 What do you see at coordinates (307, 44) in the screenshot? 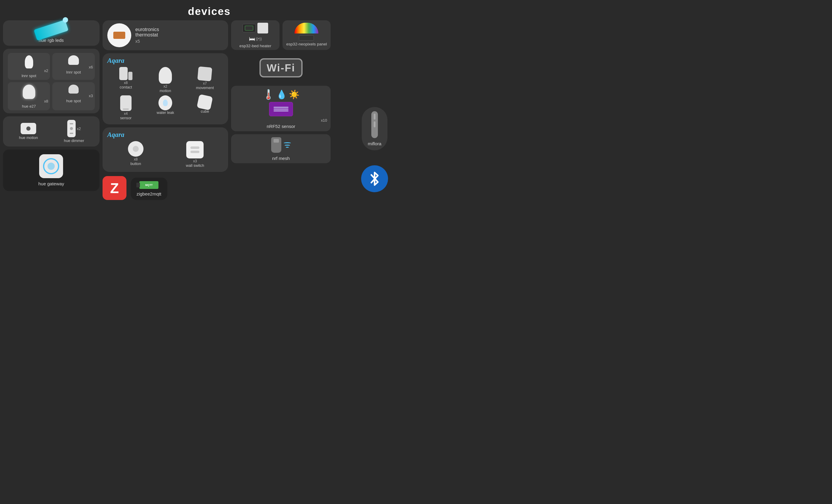
I see `esp32-neo-label: esp32-neopixels panel` at bounding box center [307, 44].